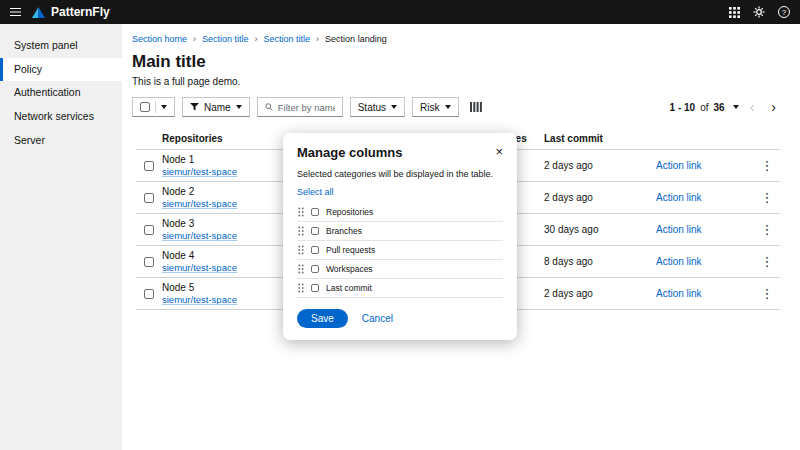  What do you see at coordinates (704, 108) in the screenshot?
I see `pagination-of-label: of` at bounding box center [704, 108].